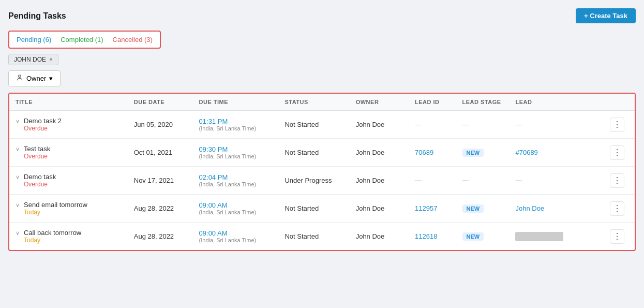  I want to click on lead-3: John Doe, so click(557, 209).